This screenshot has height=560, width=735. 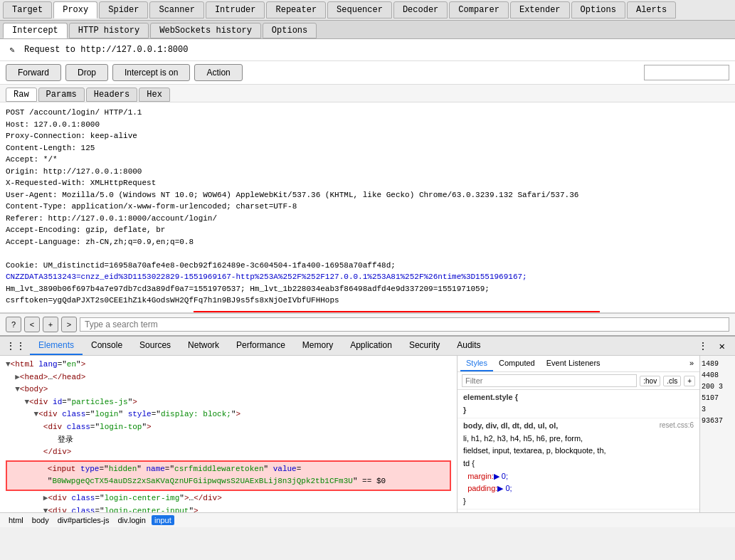 I want to click on tab-scanner: Scanner, so click(x=176, y=10).